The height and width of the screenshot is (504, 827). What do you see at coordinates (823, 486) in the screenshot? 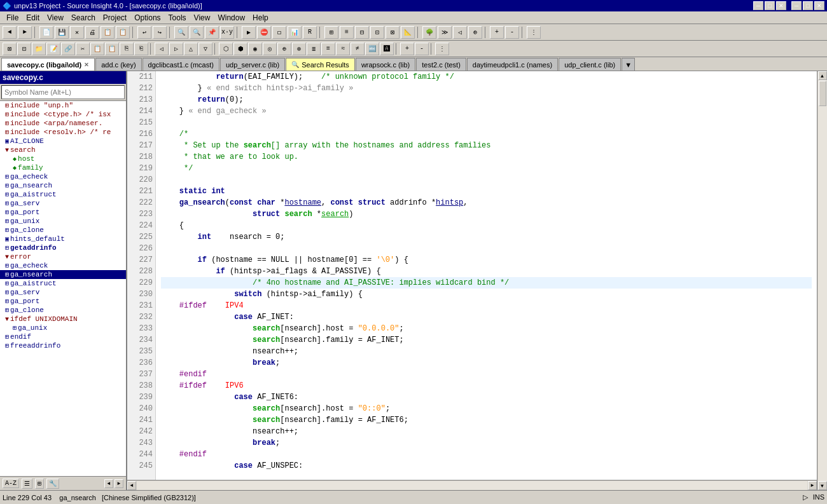
I see `v-scroll-down-btn: ▼` at bounding box center [823, 486].